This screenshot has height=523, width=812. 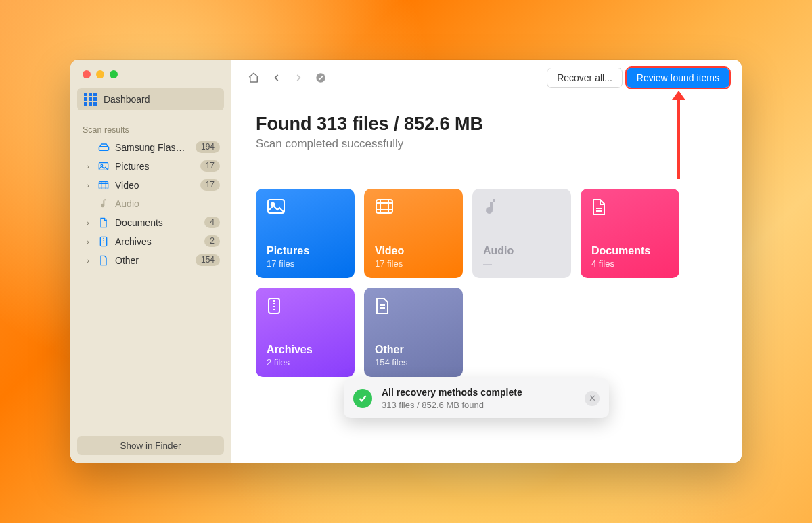 I want to click on sidebar-item-label: Samsung Flash D..., so click(x=153, y=147).